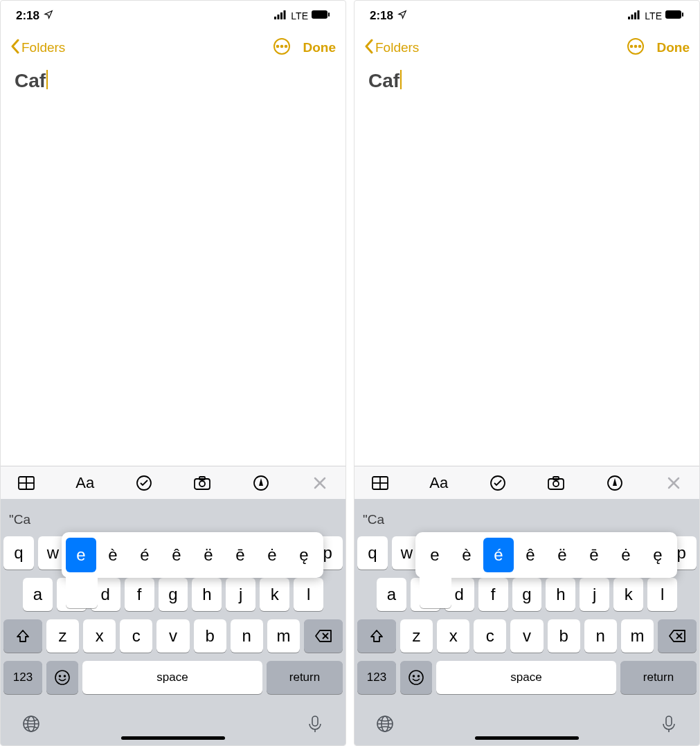 This screenshot has height=746, width=700. What do you see at coordinates (527, 602) in the screenshot?
I see `keyboard: "Ca e è é ê ë ē ė ę q w e r t y u i o p` at bounding box center [527, 602].